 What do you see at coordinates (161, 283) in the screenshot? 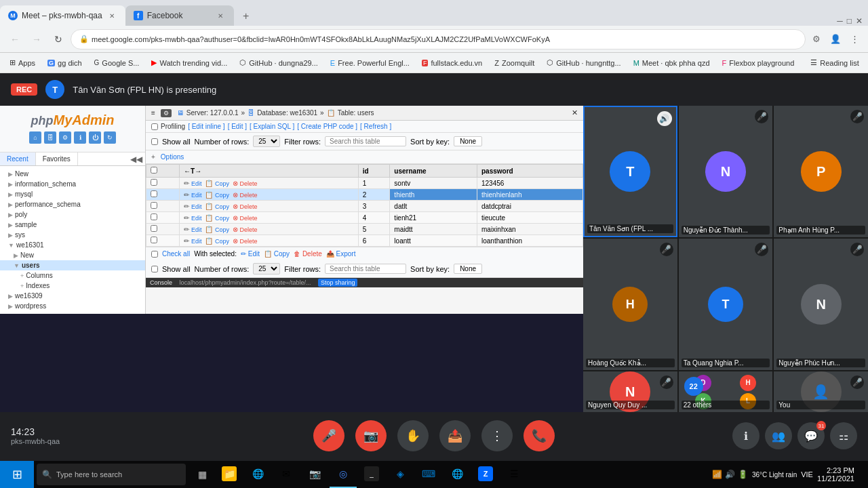
I see `console-label: Console` at bounding box center [161, 283].